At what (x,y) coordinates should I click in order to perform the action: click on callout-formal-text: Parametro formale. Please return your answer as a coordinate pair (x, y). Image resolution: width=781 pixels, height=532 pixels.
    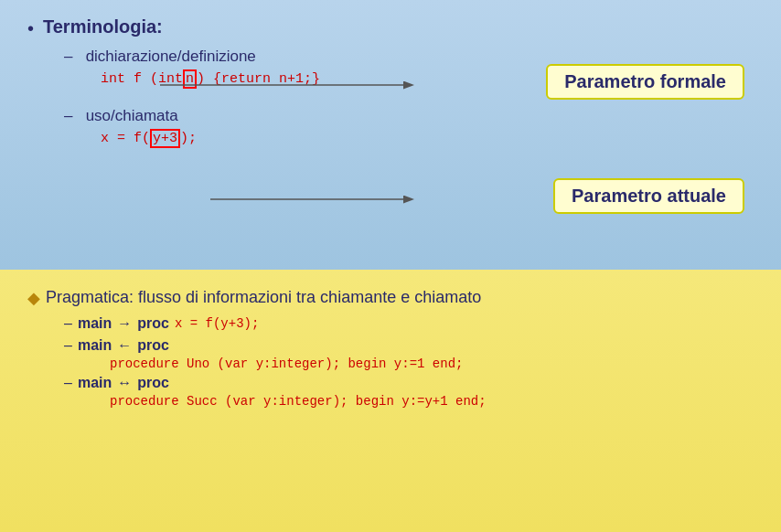
    Looking at the image, I should click on (646, 81).